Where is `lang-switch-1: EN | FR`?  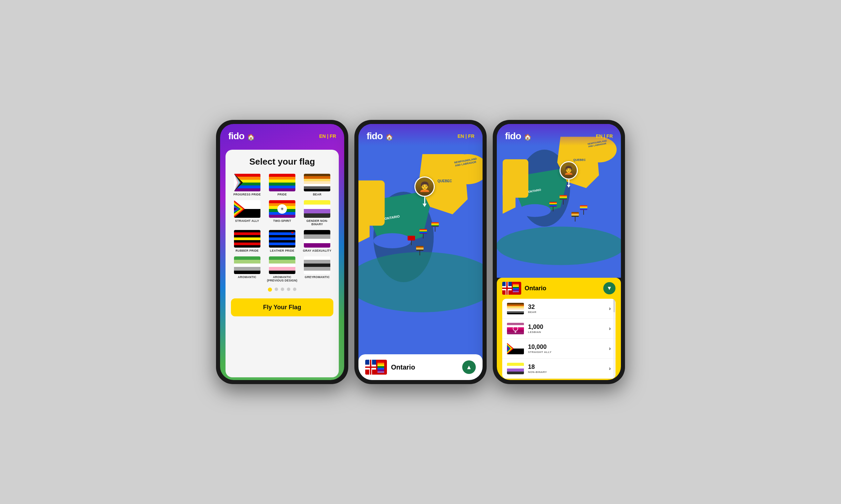 lang-switch-1: EN | FR is located at coordinates (328, 136).